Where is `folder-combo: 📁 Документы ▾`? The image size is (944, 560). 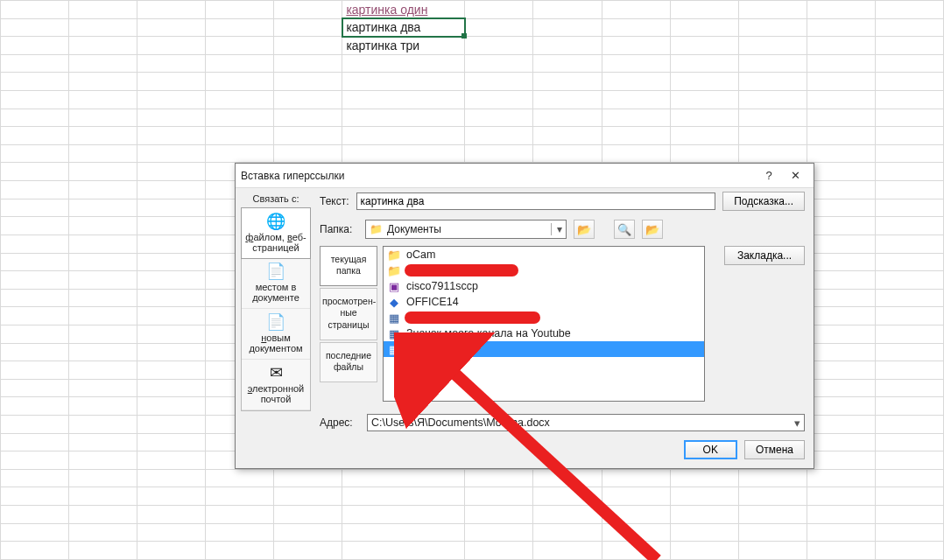 folder-combo: 📁 Документы ▾ is located at coordinates (466, 229).